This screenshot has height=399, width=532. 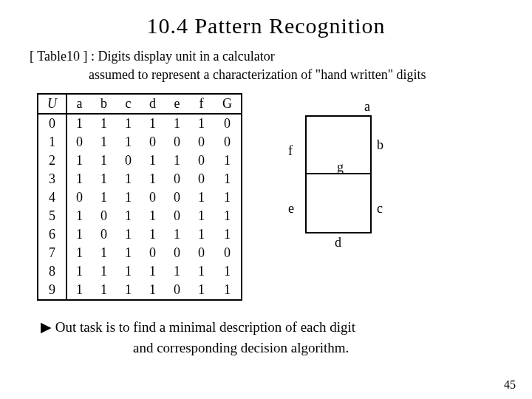 What do you see at coordinates (340, 167) in the screenshot?
I see `segment-label-g: g` at bounding box center [340, 167].